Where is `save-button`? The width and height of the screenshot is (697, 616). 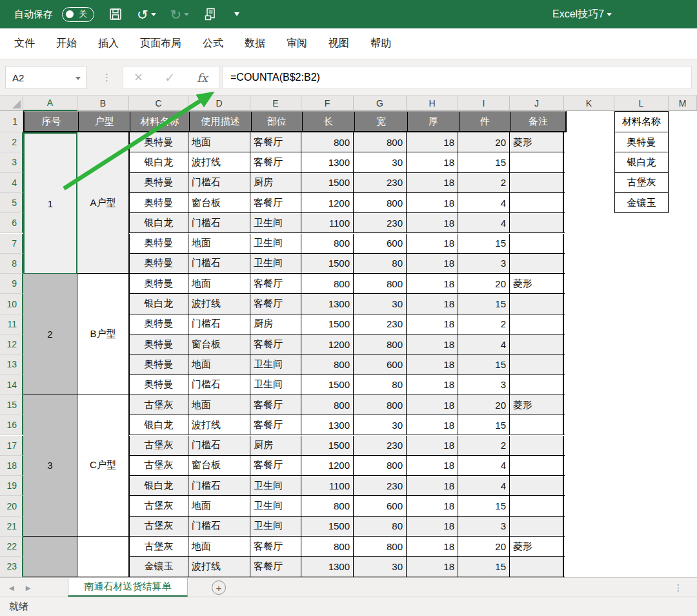 save-button is located at coordinates (116, 14).